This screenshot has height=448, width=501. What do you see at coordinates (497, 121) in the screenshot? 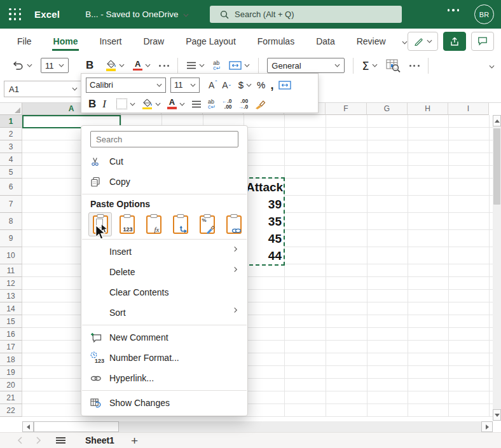
I see `scroll-up-button` at bounding box center [497, 121].